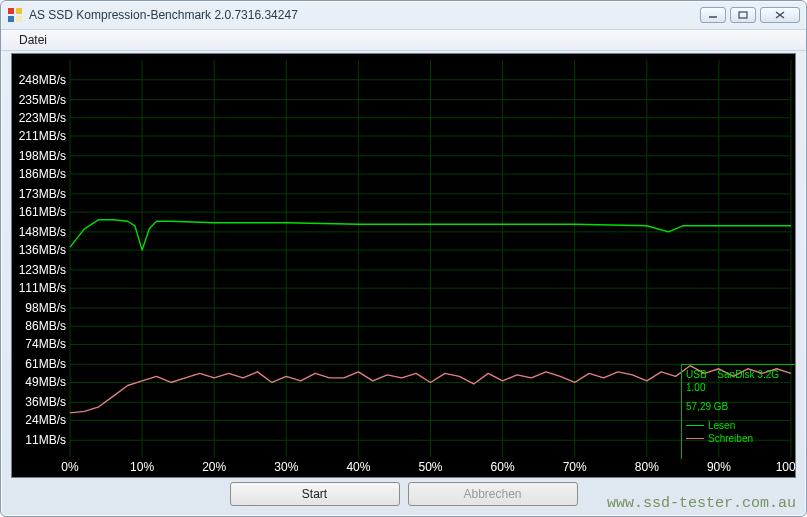 The width and height of the screenshot is (807, 517). What do you see at coordinates (46, 308) in the screenshot?
I see `svg-text: 98MB/s` at bounding box center [46, 308].